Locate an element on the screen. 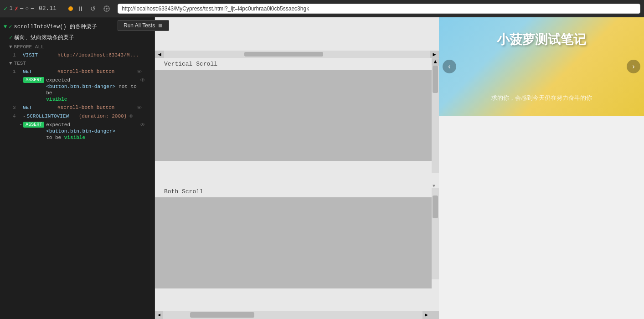 This screenshot has width=644, height=319. top-scrollbar-h: ◀ ▶ is located at coordinates (297, 54).